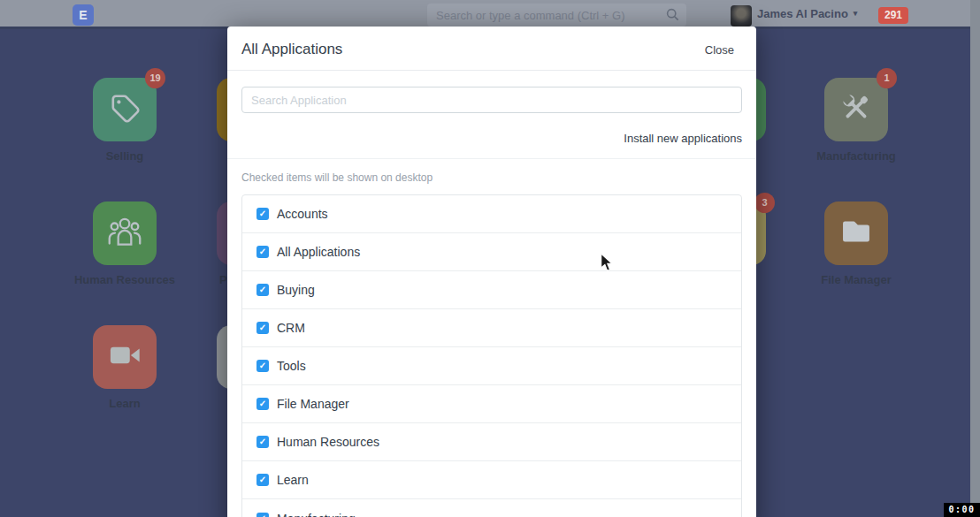 The height and width of the screenshot is (517, 980). What do you see at coordinates (856, 156) in the screenshot?
I see `desktop-icon-label: Manufacturing` at bounding box center [856, 156].